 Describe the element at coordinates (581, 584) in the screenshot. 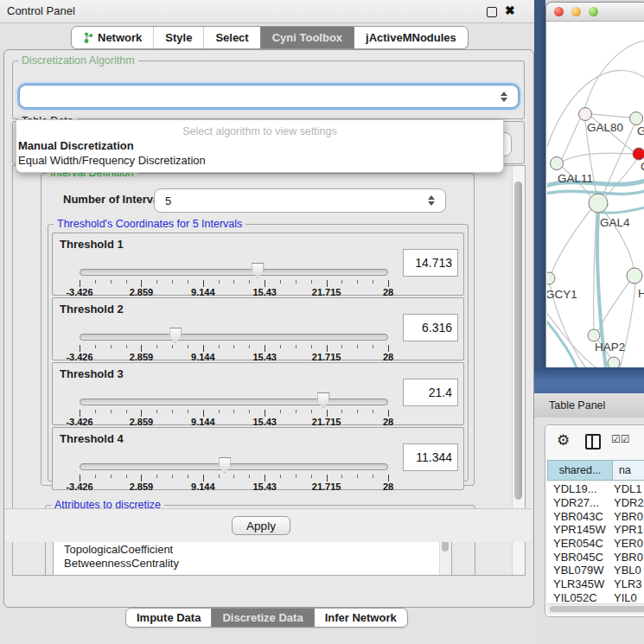

I see `table-cell: YLR345W` at that location.